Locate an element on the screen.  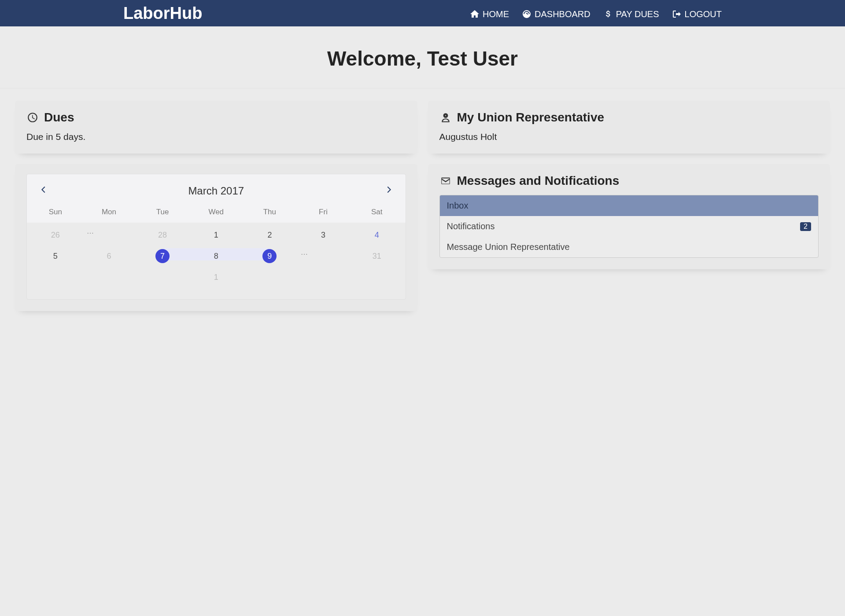
cal-day: 31 is located at coordinates (377, 256).